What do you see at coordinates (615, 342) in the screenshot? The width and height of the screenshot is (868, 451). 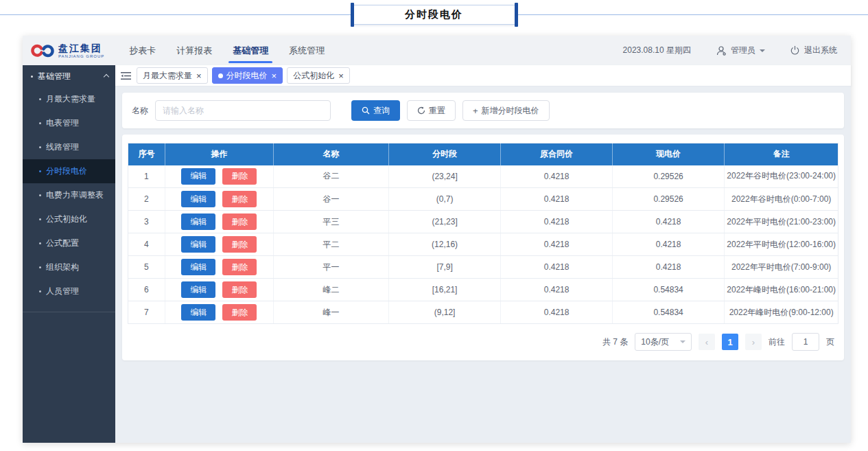 I see `pagination-total: 共 7 条` at bounding box center [615, 342].